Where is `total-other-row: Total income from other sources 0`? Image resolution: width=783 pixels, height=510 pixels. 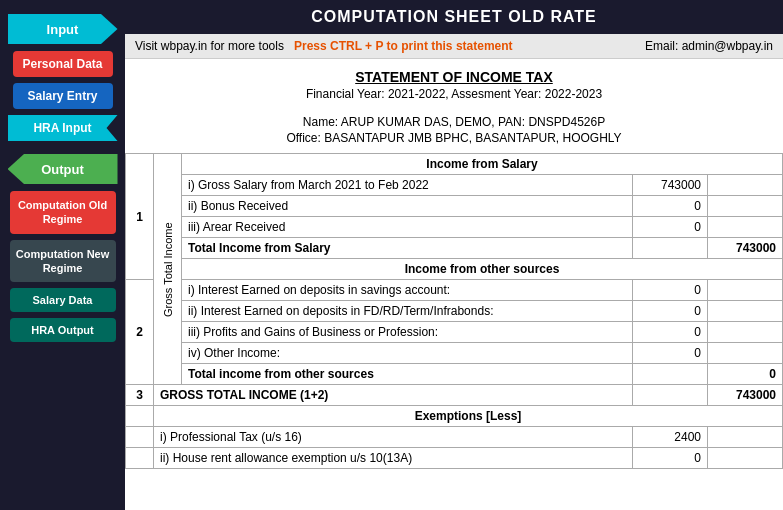
total-other-row: Total income from other sources 0 is located at coordinates (454, 374).